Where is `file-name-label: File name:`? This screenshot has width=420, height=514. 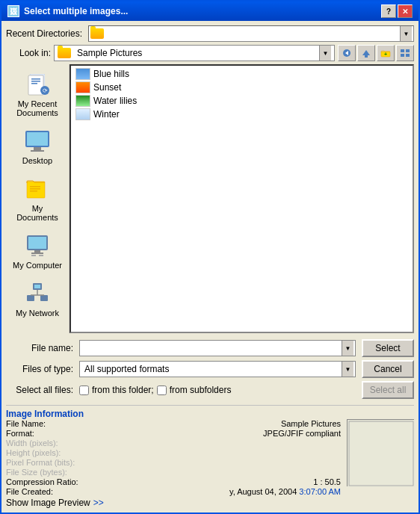 file-name-label: File name: is located at coordinates (40, 348).